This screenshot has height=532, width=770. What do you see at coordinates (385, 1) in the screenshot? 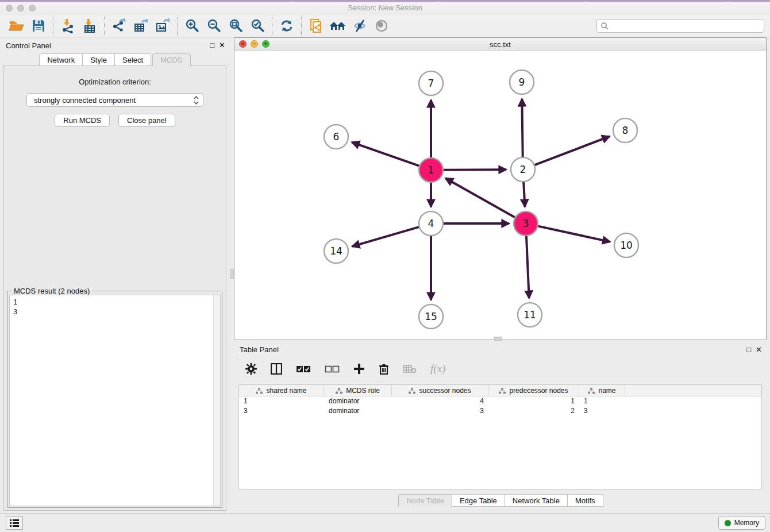
I see `titlebar-accent` at bounding box center [385, 1].